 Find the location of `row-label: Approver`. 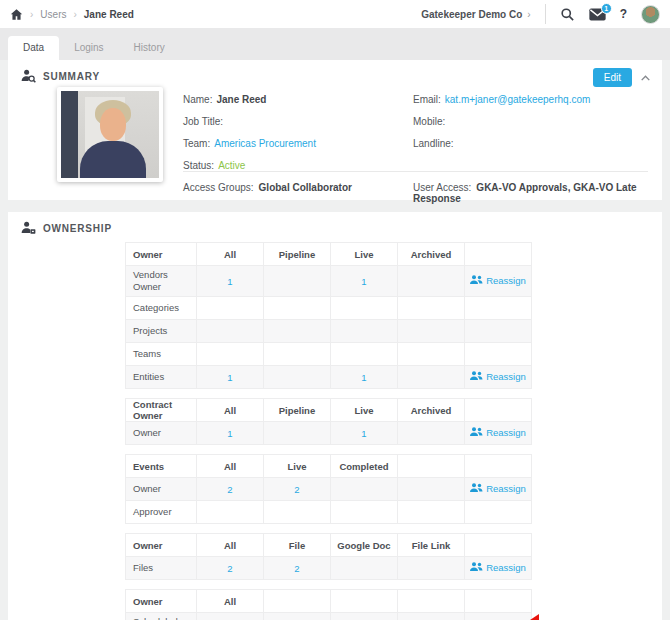

row-label: Approver is located at coordinates (162, 512).